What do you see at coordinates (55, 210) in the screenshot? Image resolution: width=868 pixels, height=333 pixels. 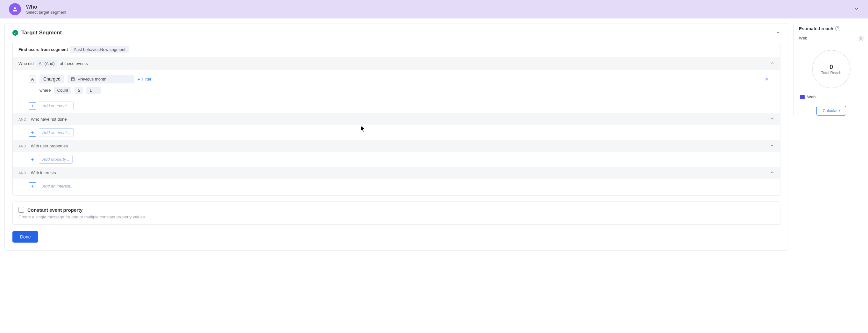 I see `constant-property-title: Constant event property` at bounding box center [55, 210].